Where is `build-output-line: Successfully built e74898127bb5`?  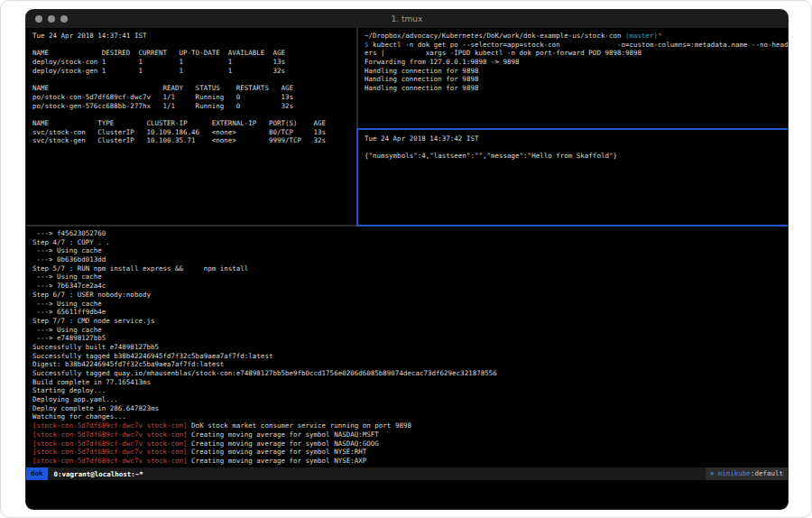
build-output-line: Successfully built e74898127bb5 is located at coordinates (410, 347).